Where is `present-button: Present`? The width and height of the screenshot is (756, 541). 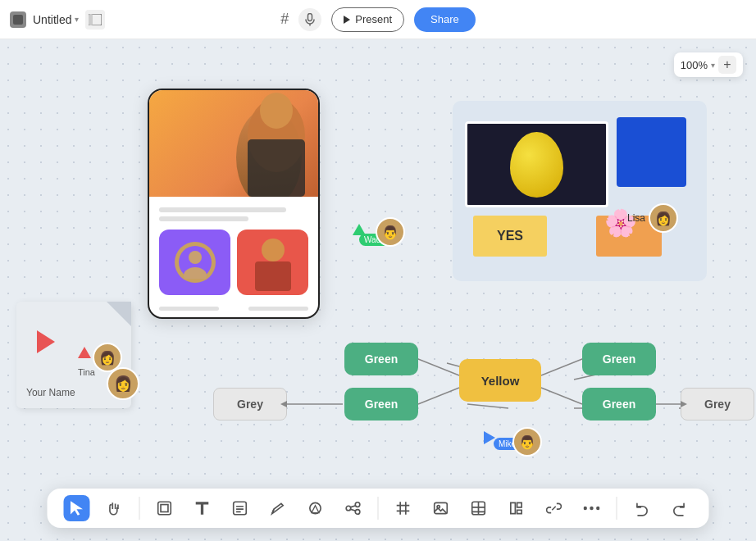
present-button: Present is located at coordinates (367, 20).